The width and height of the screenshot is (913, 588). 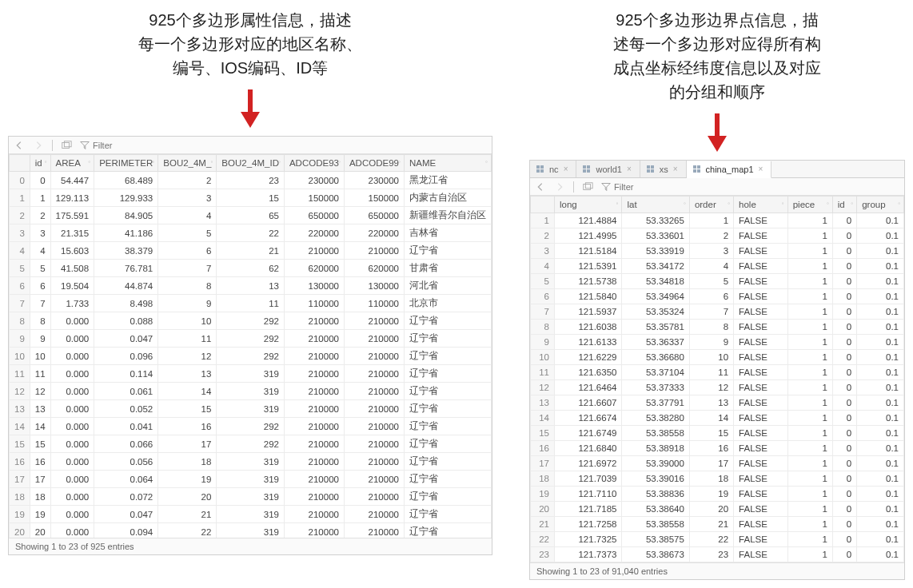 What do you see at coordinates (718, 510) in the screenshot?
I see `table-row: 20121.718553.3864020FALSE100.1` at bounding box center [718, 510].